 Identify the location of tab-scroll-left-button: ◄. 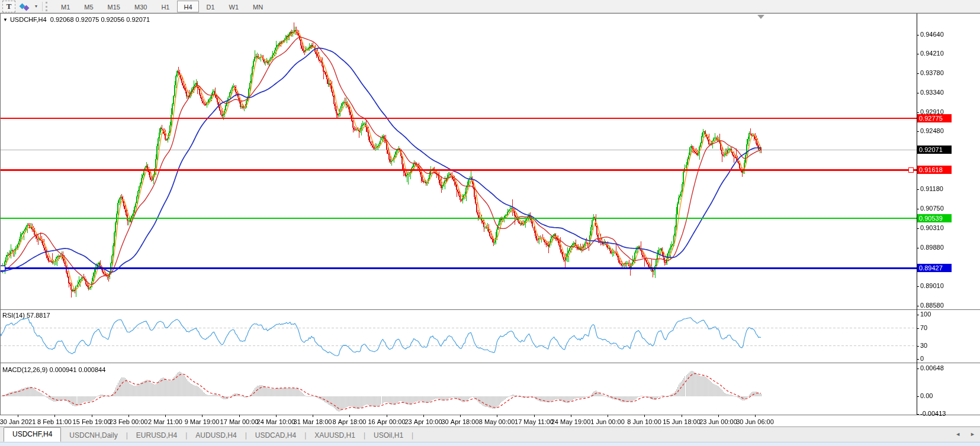
(958, 434).